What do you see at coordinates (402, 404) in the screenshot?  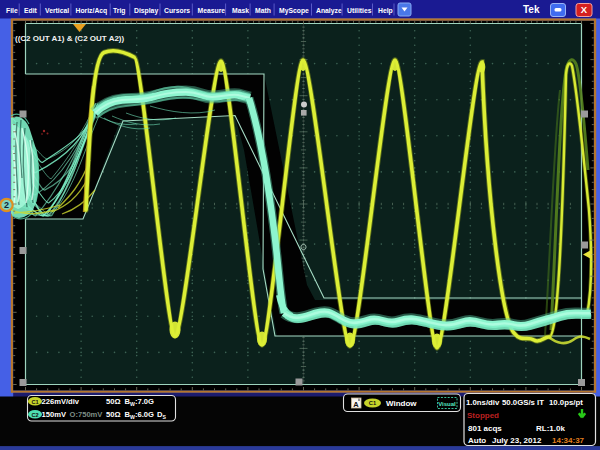 I see `svg-text: Window` at bounding box center [402, 404].